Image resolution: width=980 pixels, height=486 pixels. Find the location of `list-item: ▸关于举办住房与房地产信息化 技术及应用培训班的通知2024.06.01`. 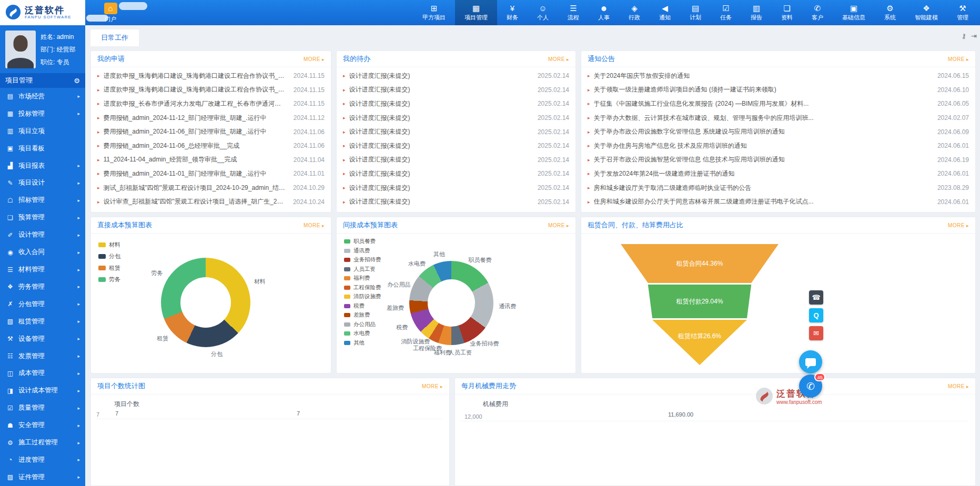

list-item: ▸关于举办住房与房地产信息化 技术及应用培训班的通知2024.06.01 is located at coordinates (779, 146).